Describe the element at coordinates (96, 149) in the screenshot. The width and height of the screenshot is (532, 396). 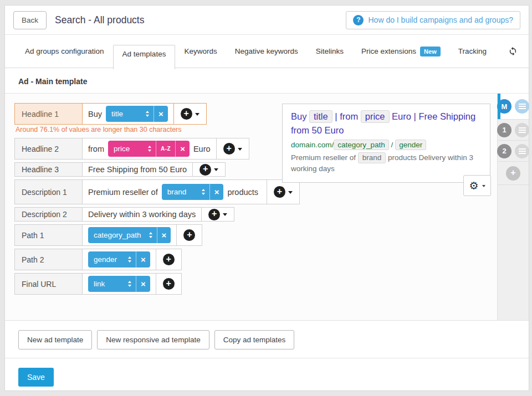
I see `row-text: from` at that location.